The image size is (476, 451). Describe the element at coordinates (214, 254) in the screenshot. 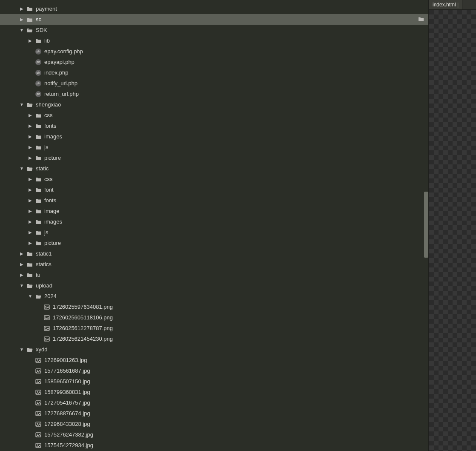

I see `tree-row: ▶static1` at that location.